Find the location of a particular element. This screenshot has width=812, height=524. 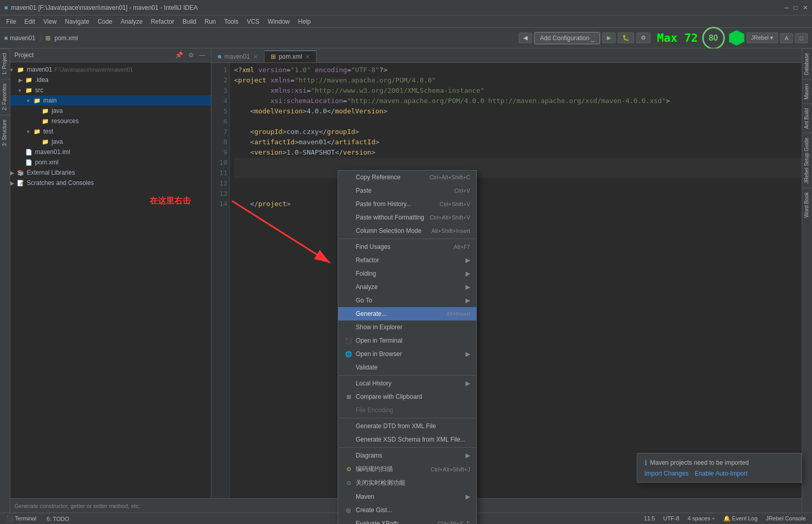

tree-root: ▾ 📁 maven01 F:\Java\space\maven\maven01 is located at coordinates (110, 70).